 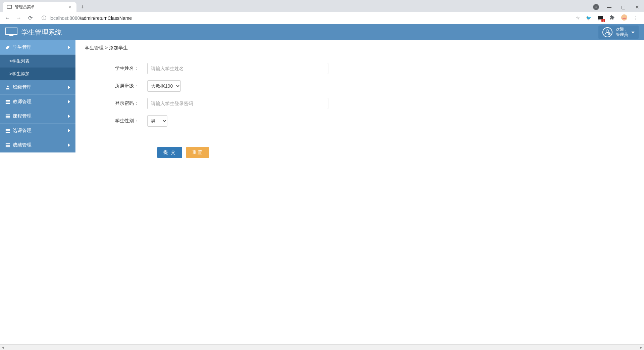 I want to click on menu-label: 教师管理, so click(x=22, y=102).